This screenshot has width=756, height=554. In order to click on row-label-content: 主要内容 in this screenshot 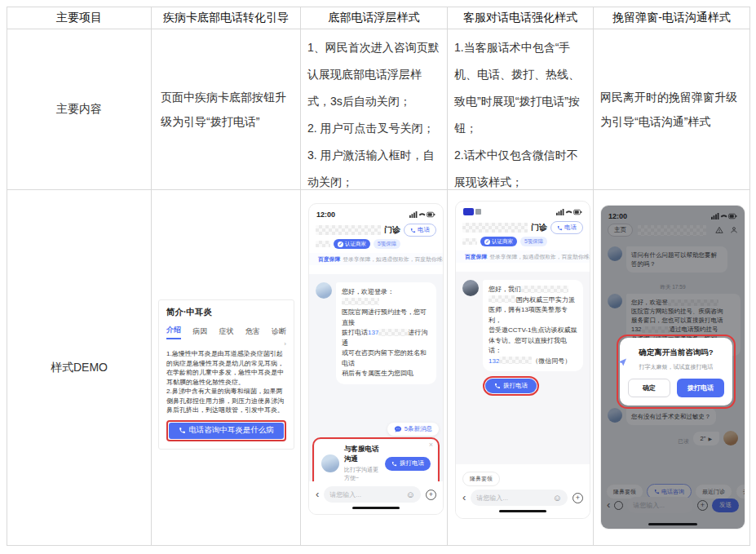, I will do `click(80, 109)`.